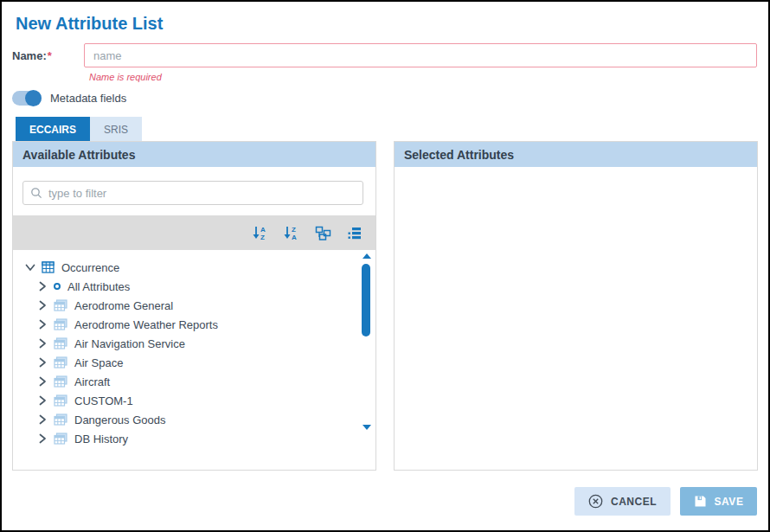 The image size is (770, 532). What do you see at coordinates (194, 233) in the screenshot?
I see `tree-toolbar: A Z Z A` at bounding box center [194, 233].